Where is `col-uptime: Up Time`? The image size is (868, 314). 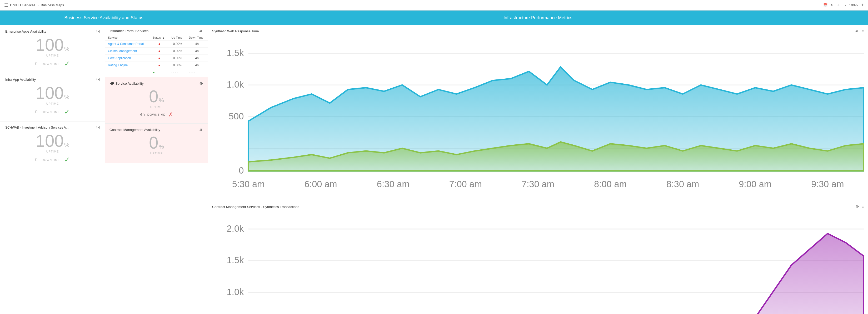 col-uptime: Up Time is located at coordinates (177, 38).